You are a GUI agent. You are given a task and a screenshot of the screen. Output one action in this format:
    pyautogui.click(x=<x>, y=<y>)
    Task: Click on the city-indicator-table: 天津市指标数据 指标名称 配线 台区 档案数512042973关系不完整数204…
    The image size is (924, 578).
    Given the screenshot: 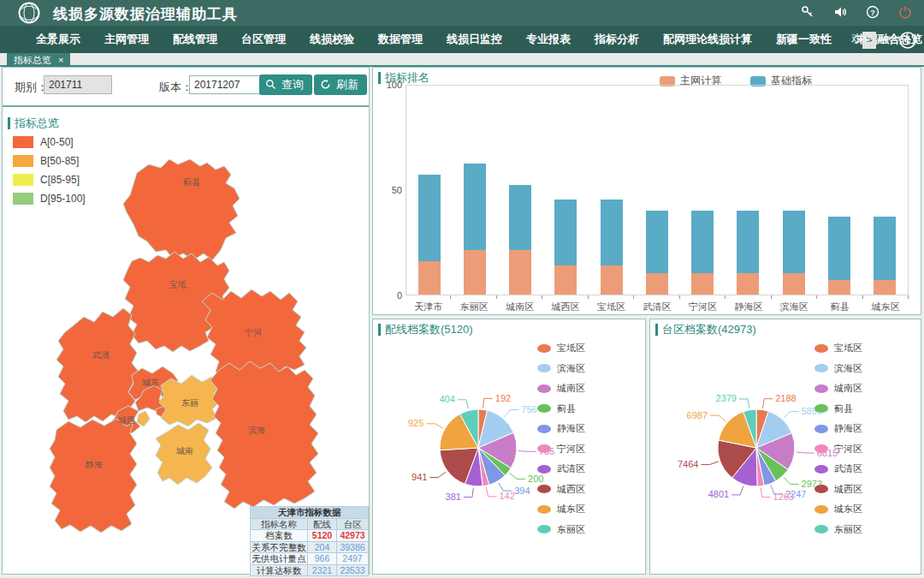 What is the action you would take?
    pyautogui.click(x=310, y=541)
    